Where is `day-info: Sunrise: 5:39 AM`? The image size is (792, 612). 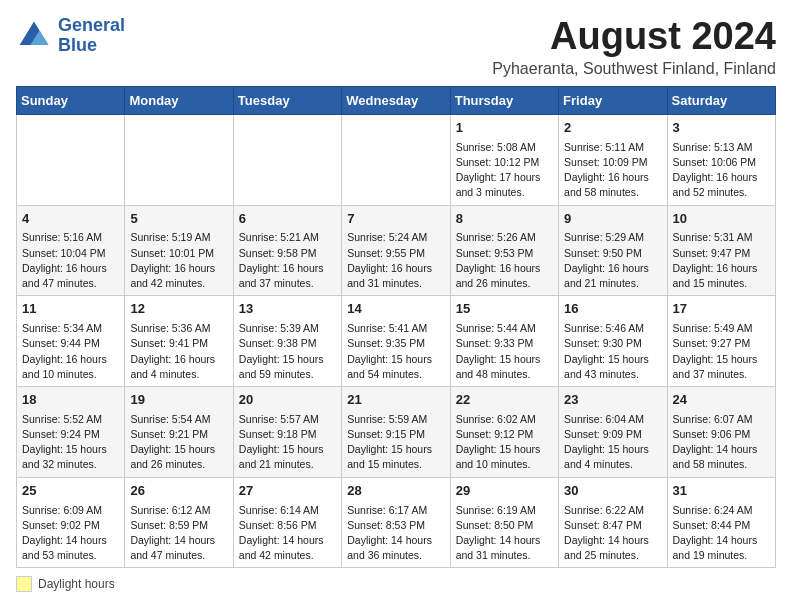 day-info: Sunrise: 5:39 AM is located at coordinates (288, 328).